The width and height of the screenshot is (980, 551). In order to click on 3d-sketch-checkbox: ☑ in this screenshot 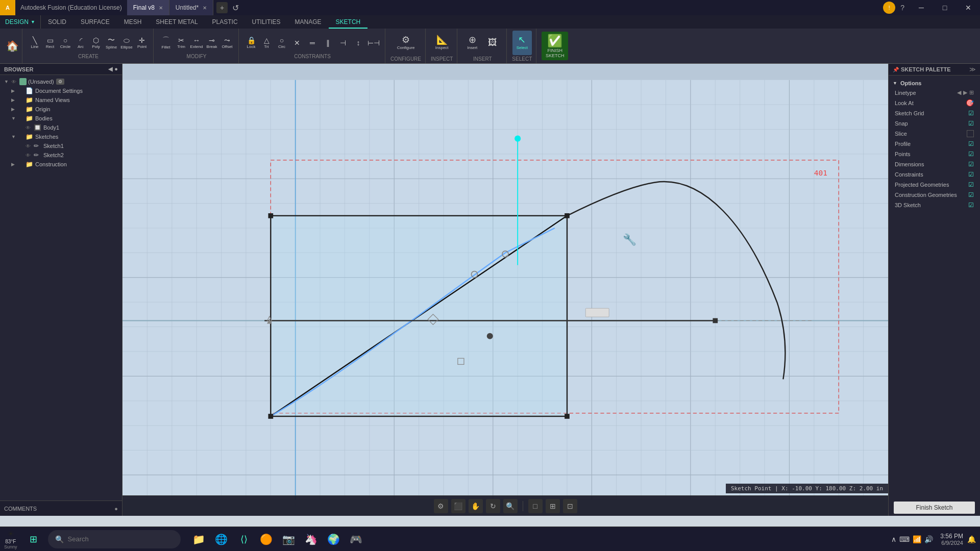, I will do `click(971, 205)`.